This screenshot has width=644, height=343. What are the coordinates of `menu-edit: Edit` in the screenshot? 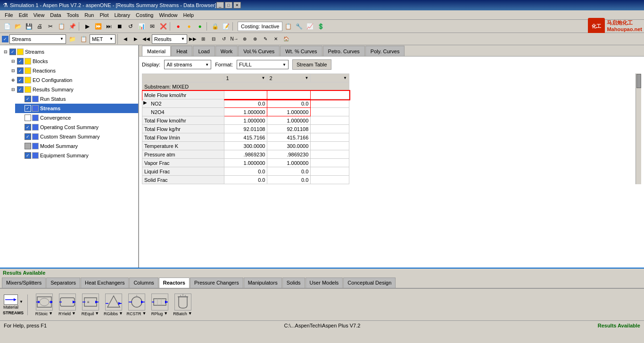 It's located at (24, 15).